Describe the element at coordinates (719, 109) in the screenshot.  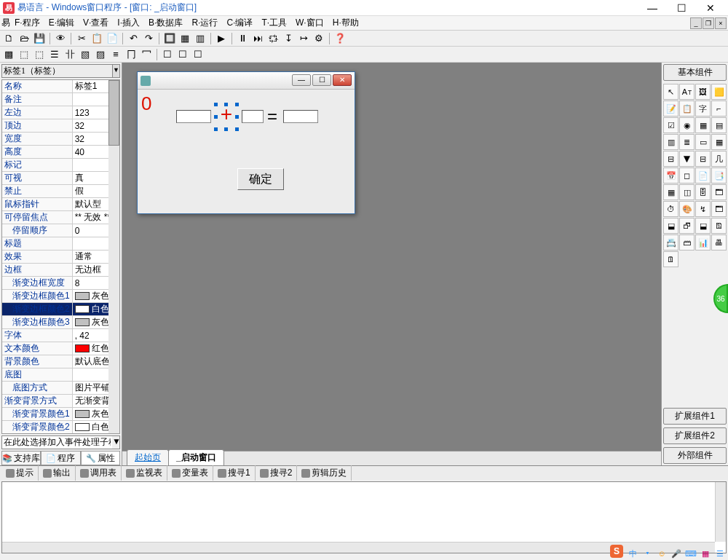
I see `toolbox-item: ⌐` at that location.